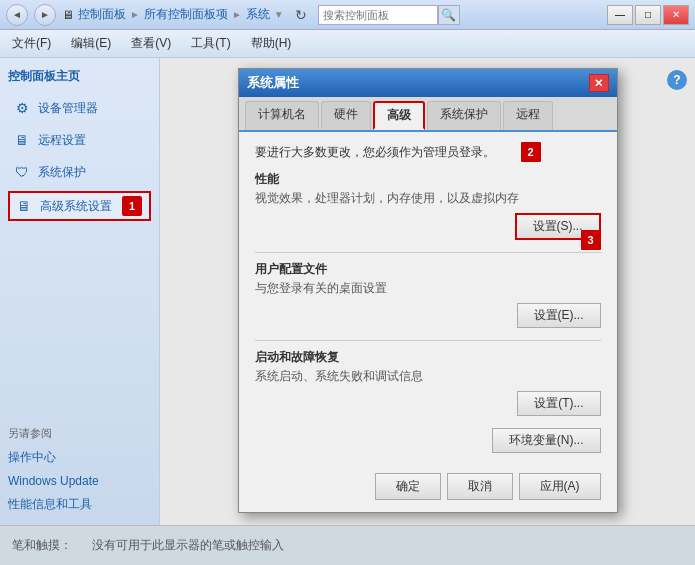 This screenshot has height=565, width=695. I want to click on search-box: 🔍, so click(389, 15).